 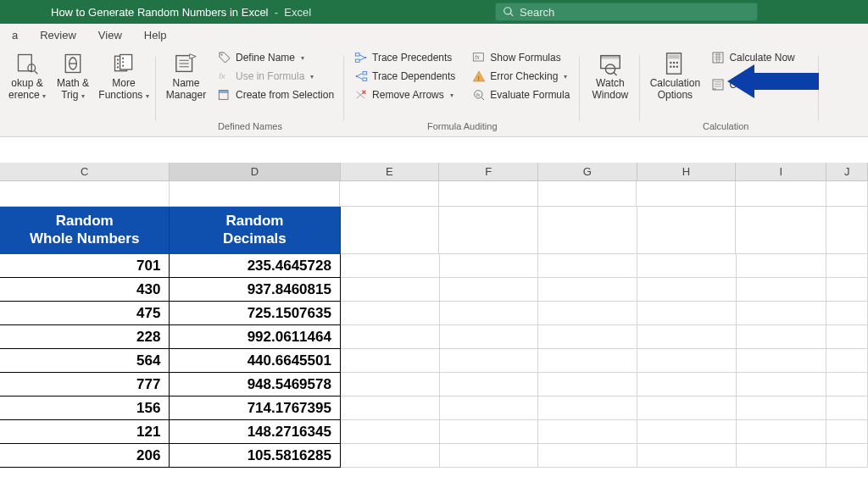 What do you see at coordinates (85, 171) in the screenshot?
I see `col-header: C` at bounding box center [85, 171].